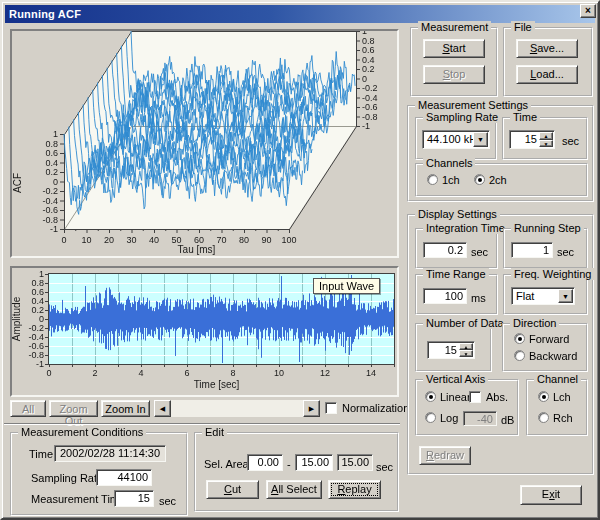  What do you see at coordinates (458, 214) in the screenshot?
I see `group-title: Display Settings` at bounding box center [458, 214].